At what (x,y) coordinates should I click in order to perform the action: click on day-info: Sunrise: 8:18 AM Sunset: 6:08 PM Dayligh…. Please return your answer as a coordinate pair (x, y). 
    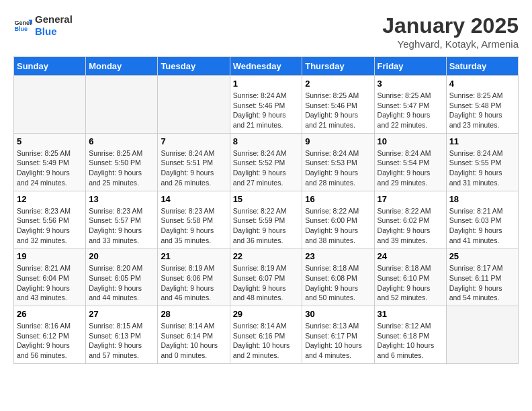
    Looking at the image, I should click on (338, 283).